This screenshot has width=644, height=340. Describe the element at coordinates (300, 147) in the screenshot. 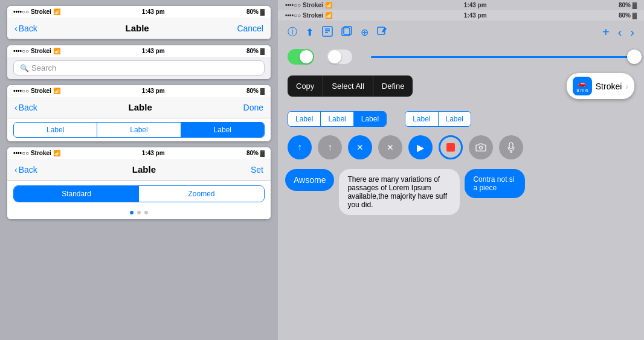

I see `btn-up-blue: ↑` at that location.